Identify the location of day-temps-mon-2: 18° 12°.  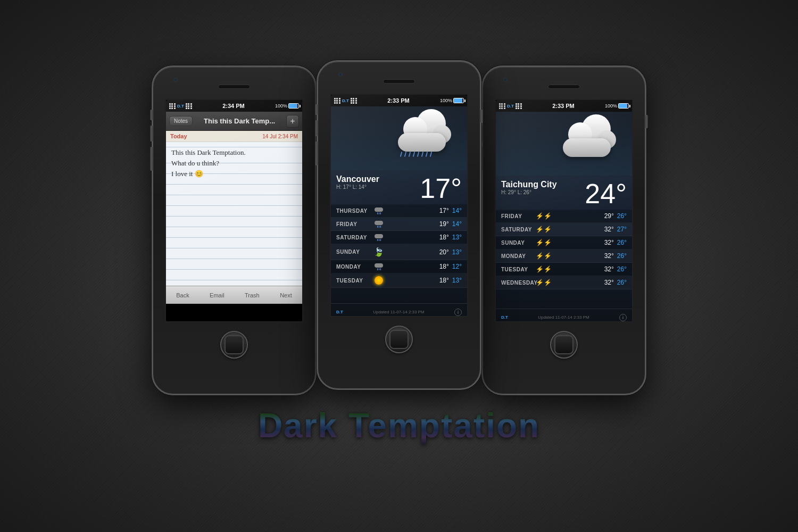
(425, 267).